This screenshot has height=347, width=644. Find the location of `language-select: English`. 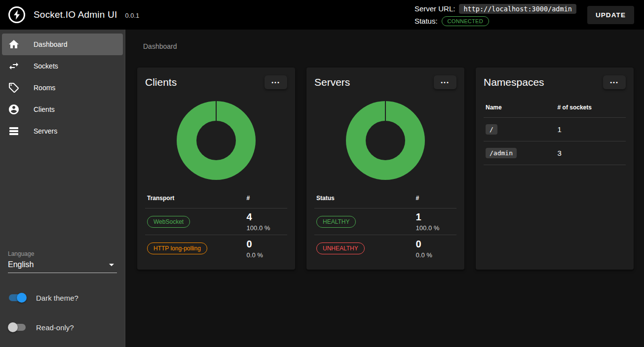

language-select: English is located at coordinates (62, 267).